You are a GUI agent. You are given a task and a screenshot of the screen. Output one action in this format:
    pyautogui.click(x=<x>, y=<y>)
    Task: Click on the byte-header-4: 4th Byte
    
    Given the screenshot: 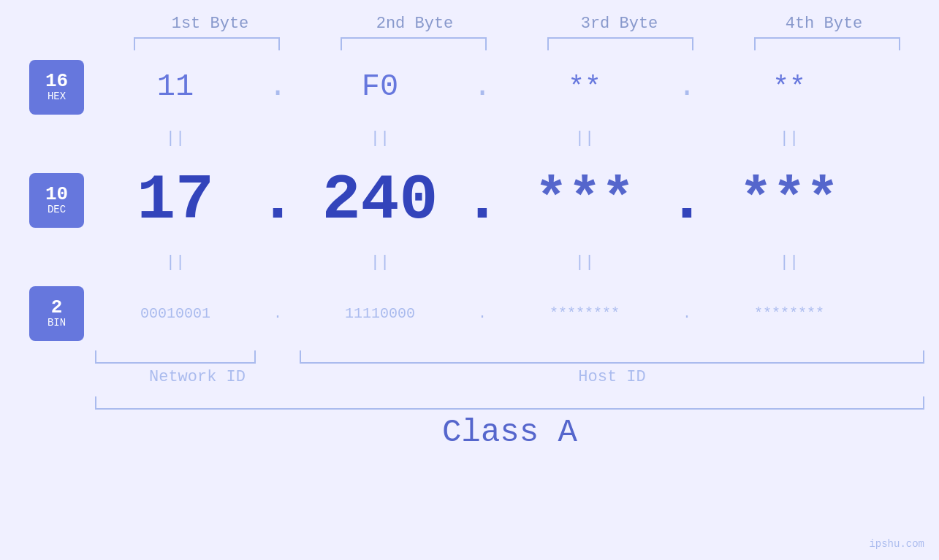 What is the action you would take?
    pyautogui.click(x=824, y=23)
    